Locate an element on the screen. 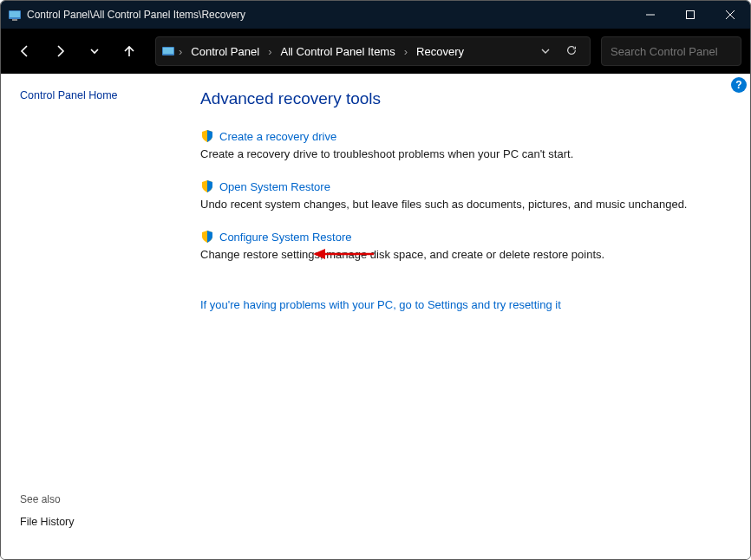  breadcrumb-leaf: Recovery is located at coordinates (441, 52).